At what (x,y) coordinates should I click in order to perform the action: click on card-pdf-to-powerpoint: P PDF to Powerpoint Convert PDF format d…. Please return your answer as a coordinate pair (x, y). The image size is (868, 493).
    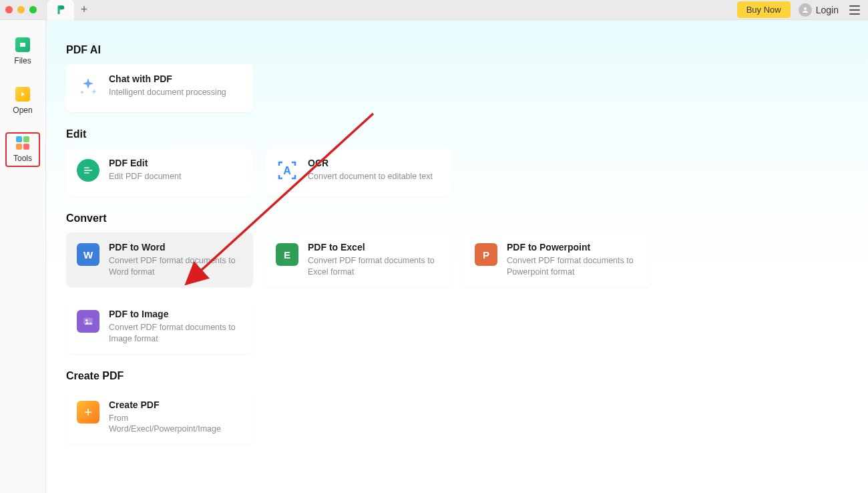
    Looking at the image, I should click on (558, 260).